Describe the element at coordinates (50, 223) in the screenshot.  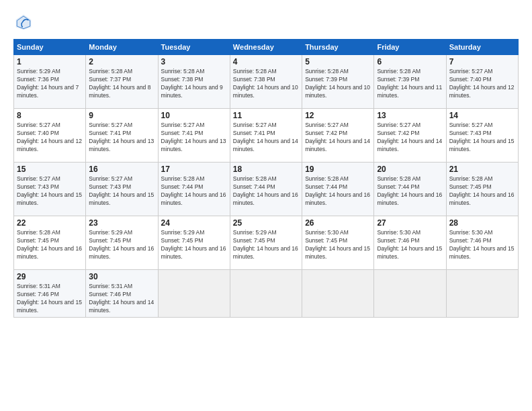
I see `day-number: 22` at that location.